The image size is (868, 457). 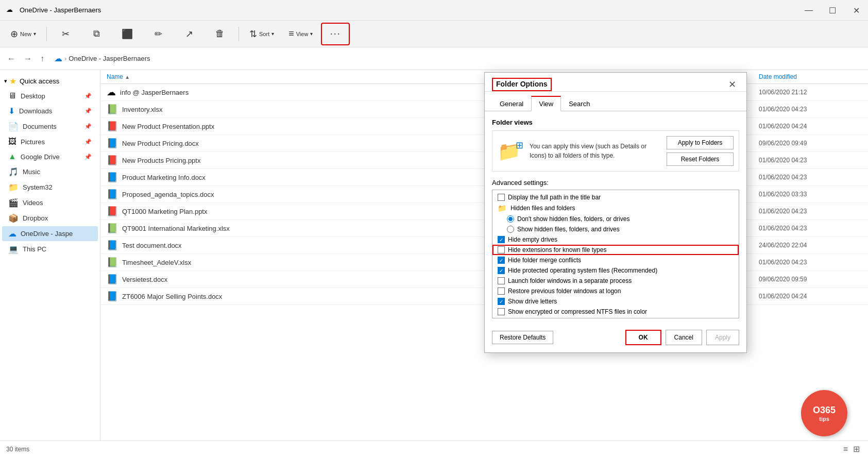 What do you see at coordinates (543, 208) in the screenshot?
I see `advanced-item-label: Hidden files and folders` at bounding box center [543, 208].